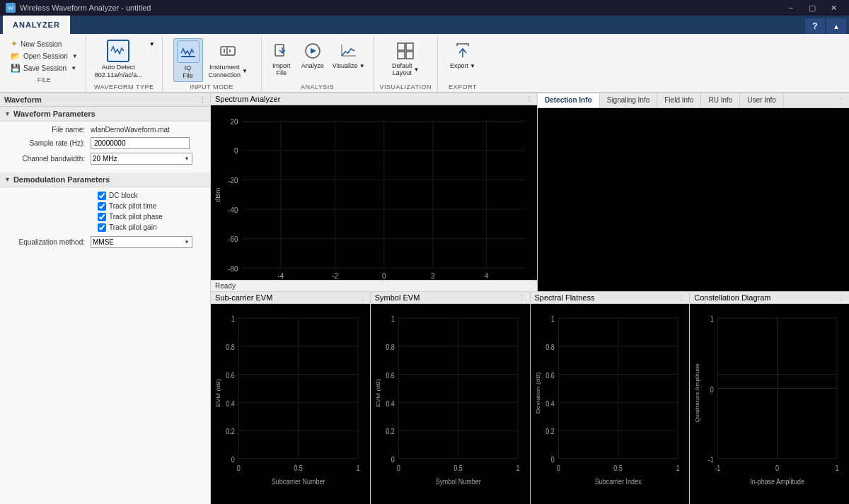  Describe the element at coordinates (233, 269) in the screenshot. I see `svg-text: -80` at that location.